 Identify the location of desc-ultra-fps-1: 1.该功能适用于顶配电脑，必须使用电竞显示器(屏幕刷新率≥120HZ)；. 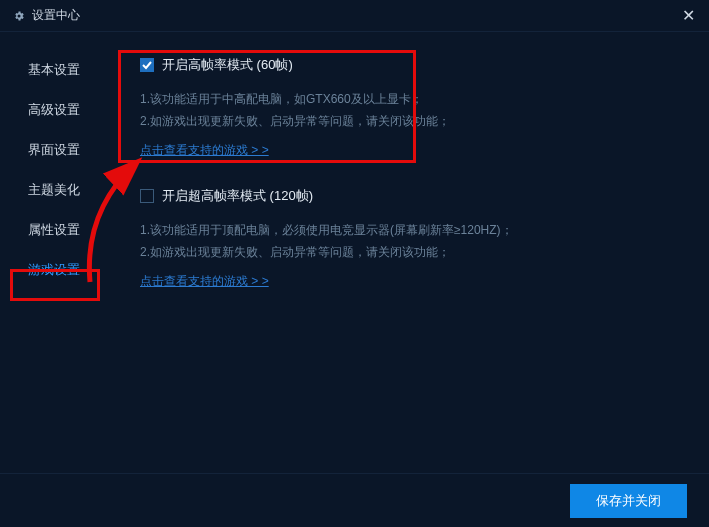
(414, 230).